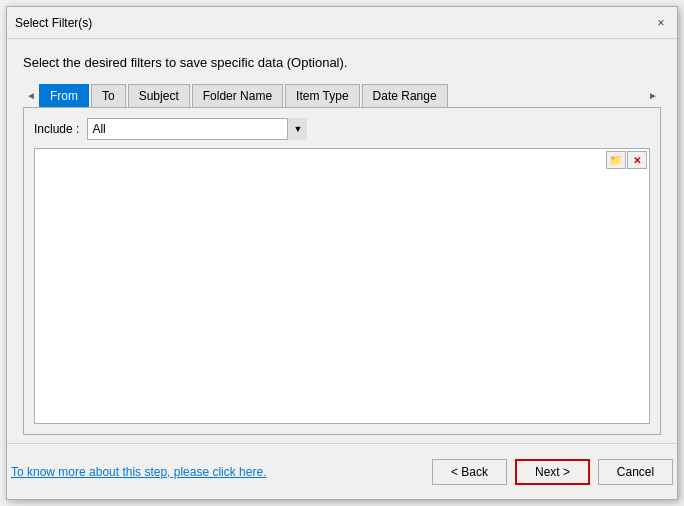  Describe the element at coordinates (31, 96) in the screenshot. I see `tab-scroll-left: ◄` at that location.